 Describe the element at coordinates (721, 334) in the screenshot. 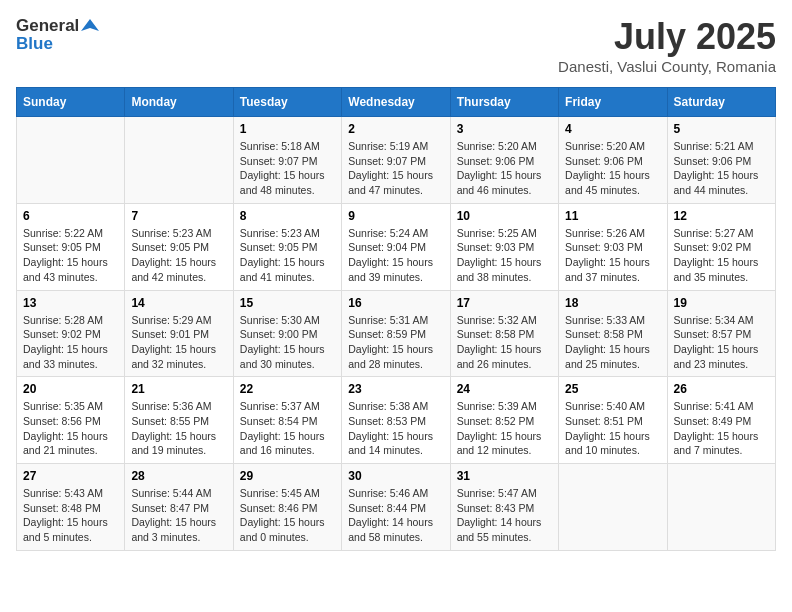

I see `calendar-cell: 19Sunrise: 5:34 AM Sunset: 8:57 PM Dayli…` at that location.